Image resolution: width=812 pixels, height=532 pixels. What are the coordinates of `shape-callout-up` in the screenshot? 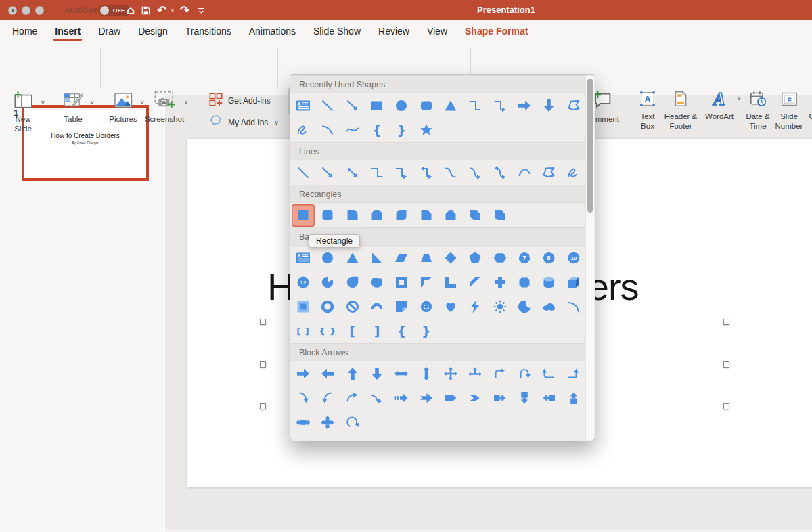 It's located at (574, 398).